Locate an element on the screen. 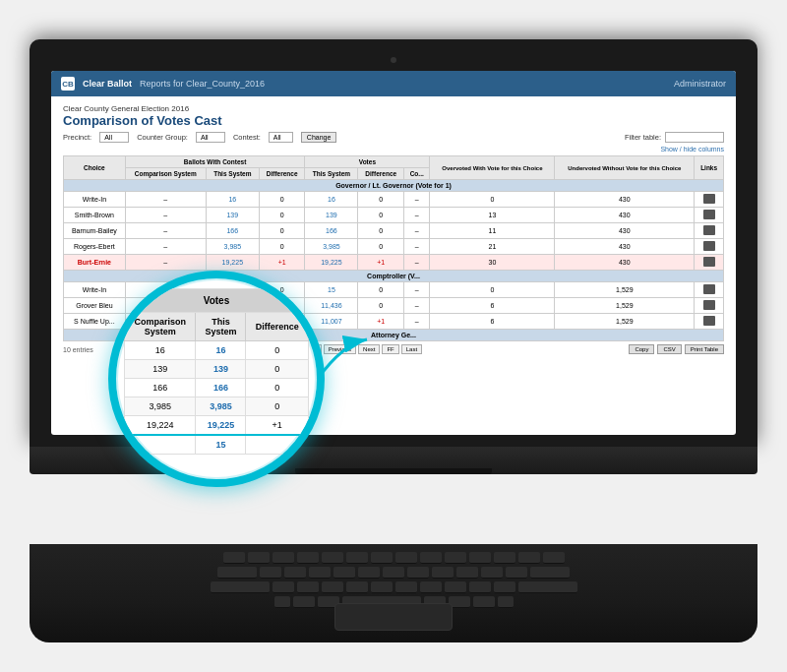 The width and height of the screenshot is (787, 672). precinct-label: Precinct: is located at coordinates (77, 138).